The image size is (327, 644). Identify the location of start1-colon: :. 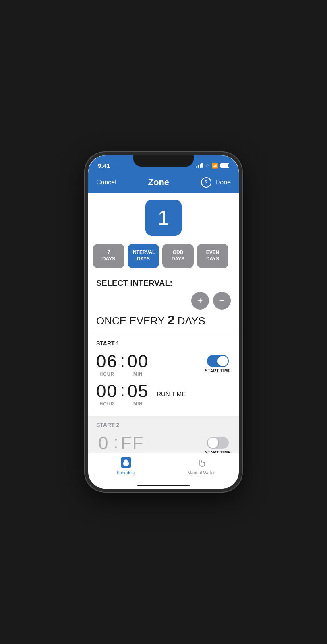
(122, 361).